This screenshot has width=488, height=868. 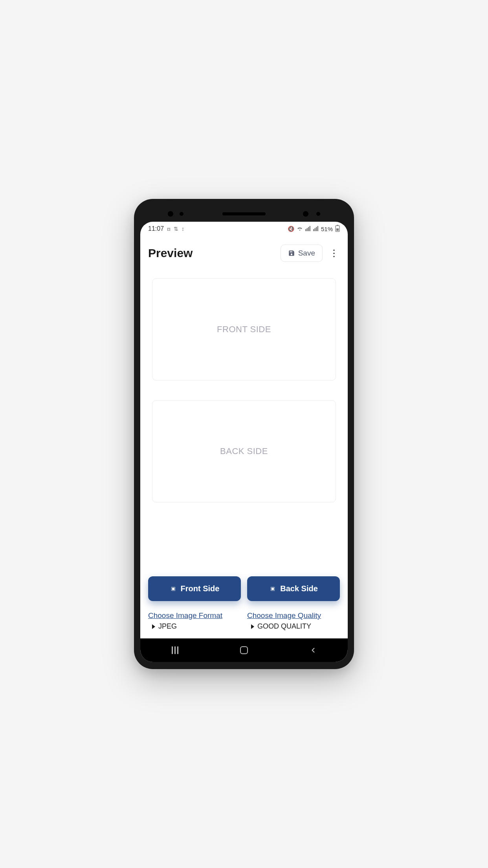 What do you see at coordinates (313, 650) in the screenshot?
I see `nav-back-button` at bounding box center [313, 650].